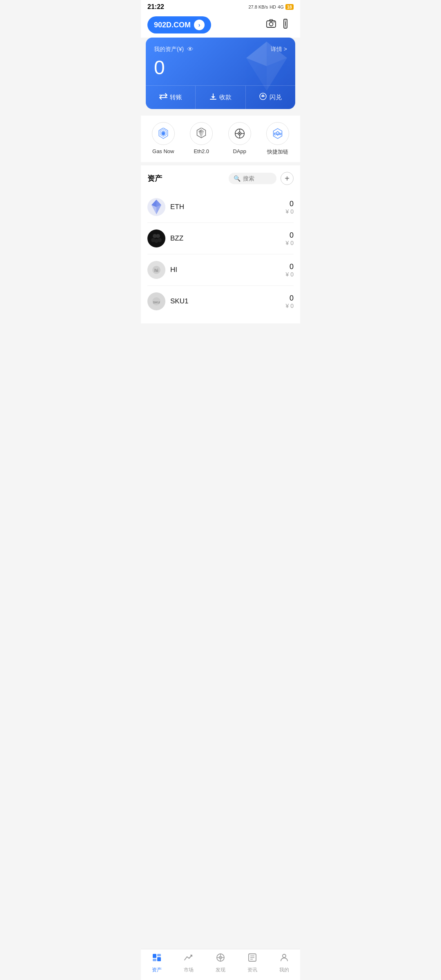 This screenshot has height=980, width=441. Describe the element at coordinates (287, 178) in the screenshot. I see `add-token-button: +` at that location.